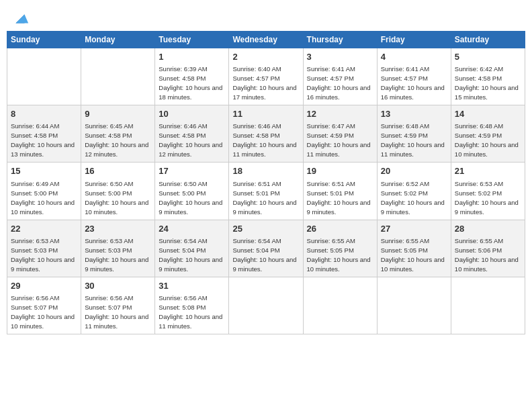 The height and width of the screenshot is (411, 532). I want to click on day-number: 16, so click(118, 171).